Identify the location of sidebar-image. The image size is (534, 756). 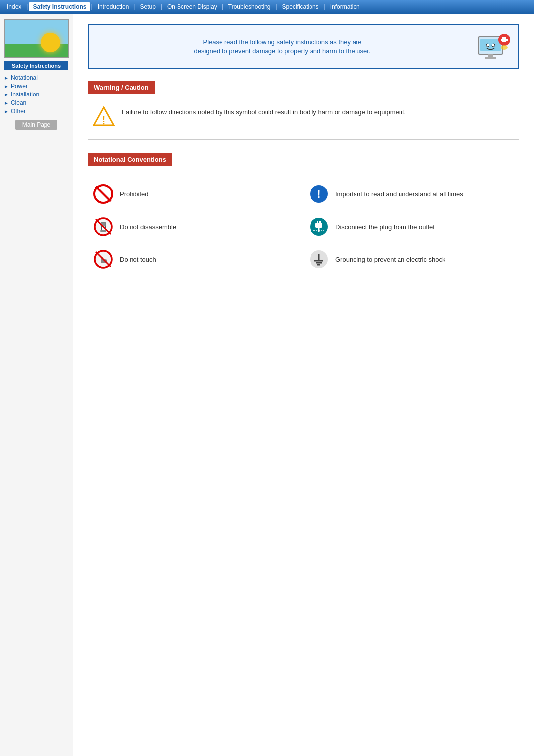
(37, 39).